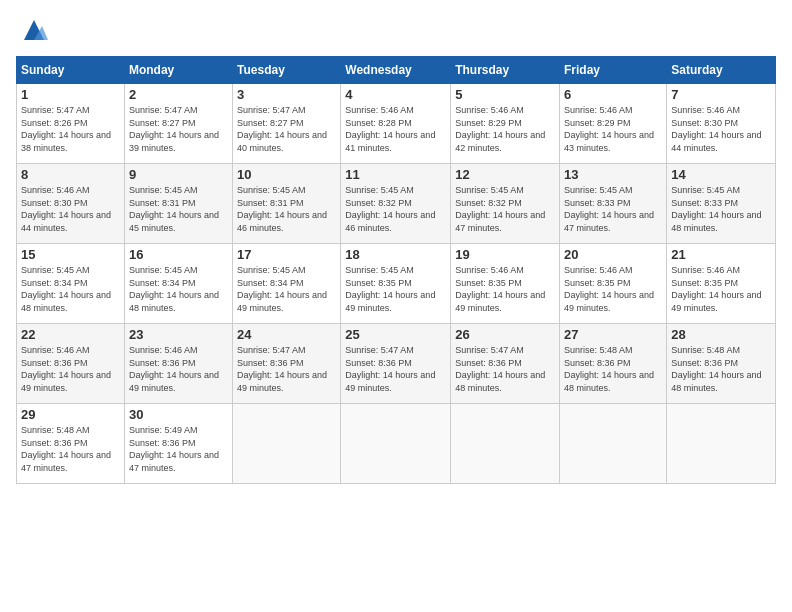 The height and width of the screenshot is (612, 792). What do you see at coordinates (721, 129) in the screenshot?
I see `day-info: Sunrise: 5:46 AMSunset: 8:30 PMDaylight:…` at bounding box center [721, 129].